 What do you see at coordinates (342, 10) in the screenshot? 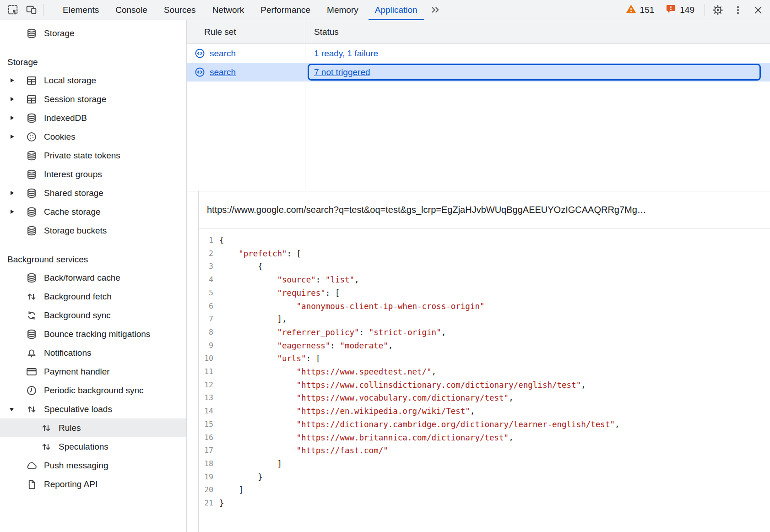
I see `tab-memory: Memory` at bounding box center [342, 10].